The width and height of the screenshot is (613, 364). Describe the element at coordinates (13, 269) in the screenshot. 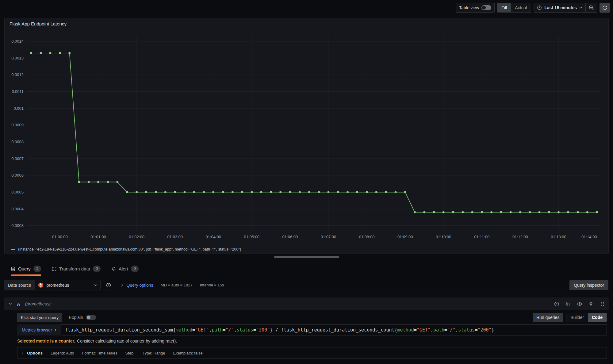

I see `database-icon` at that location.